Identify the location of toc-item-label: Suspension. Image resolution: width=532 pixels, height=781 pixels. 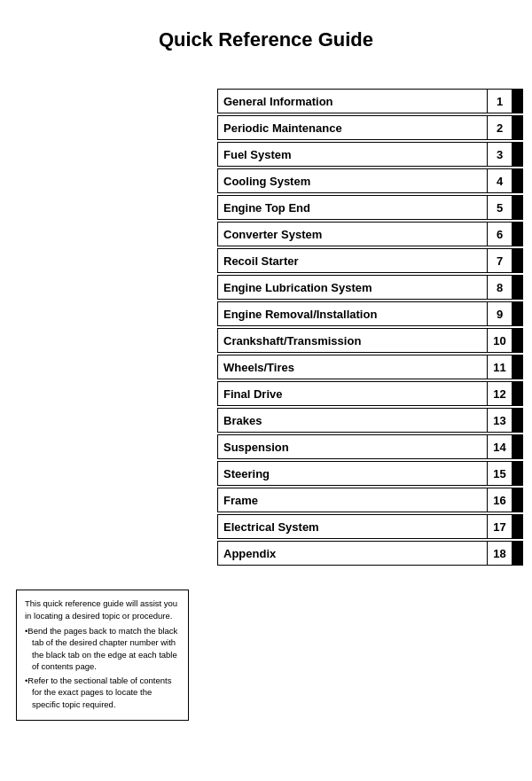
(353, 447).